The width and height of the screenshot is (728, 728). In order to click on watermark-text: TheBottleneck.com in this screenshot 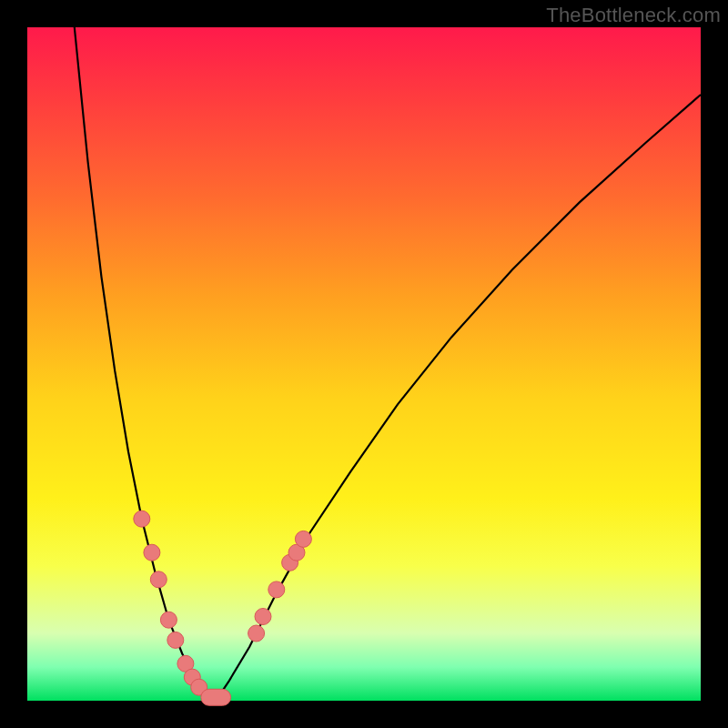, I will do `click(633, 15)`.